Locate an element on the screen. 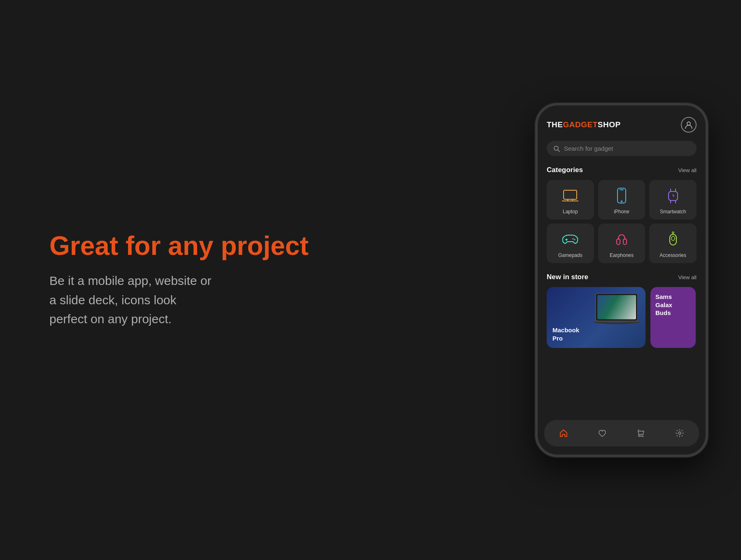 This screenshot has height=560, width=741. logo-gadget: GADGET is located at coordinates (580, 124).